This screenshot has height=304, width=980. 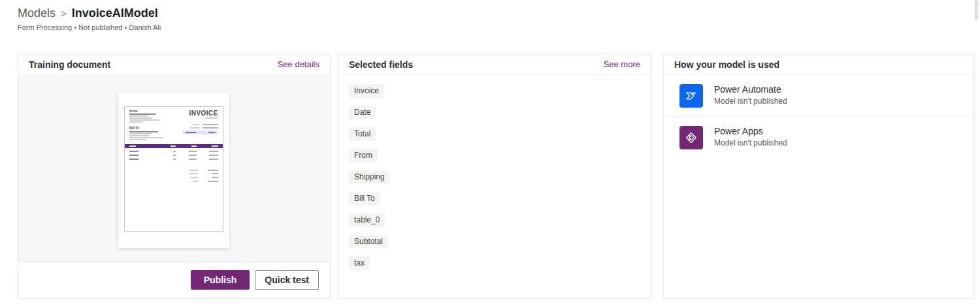 I want to click on field-tag-bill-to: Bill To, so click(x=365, y=198).